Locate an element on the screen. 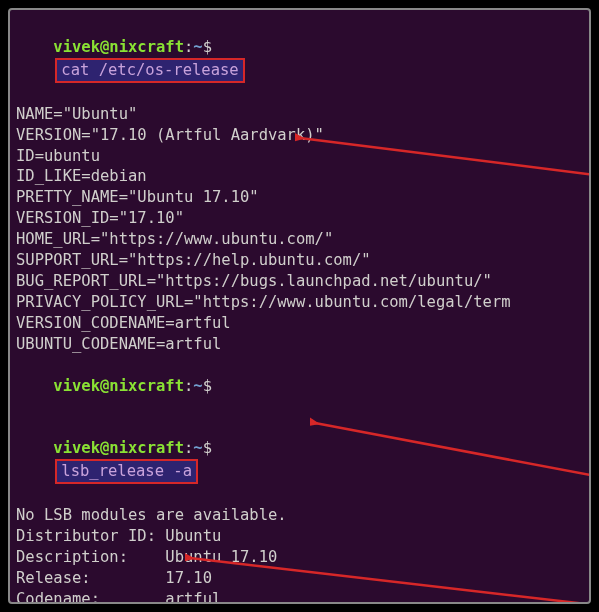 The width and height of the screenshot is (599, 612). command-highlight-cat: cat /etc/os-release is located at coordinates (150, 70).